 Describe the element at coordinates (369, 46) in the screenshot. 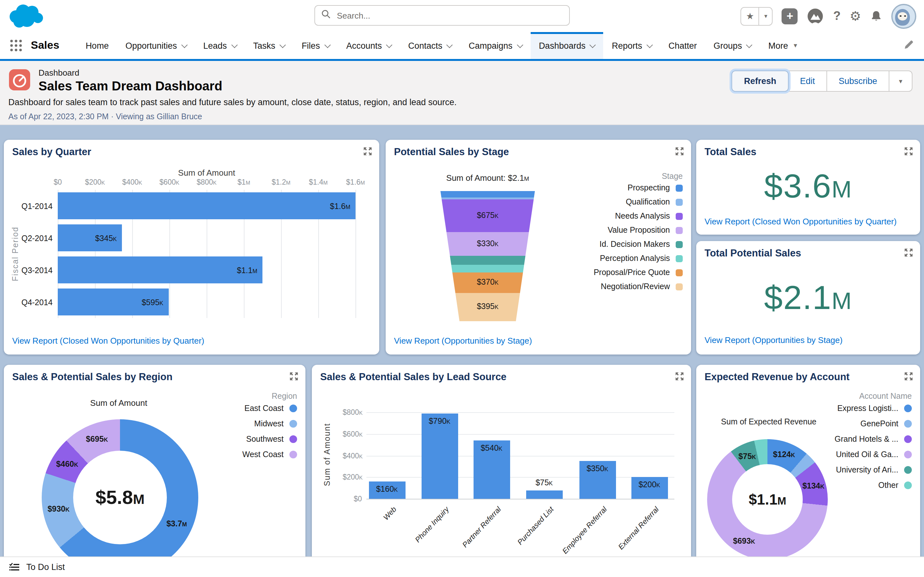

I see `tab-accounts: Accounts` at that location.